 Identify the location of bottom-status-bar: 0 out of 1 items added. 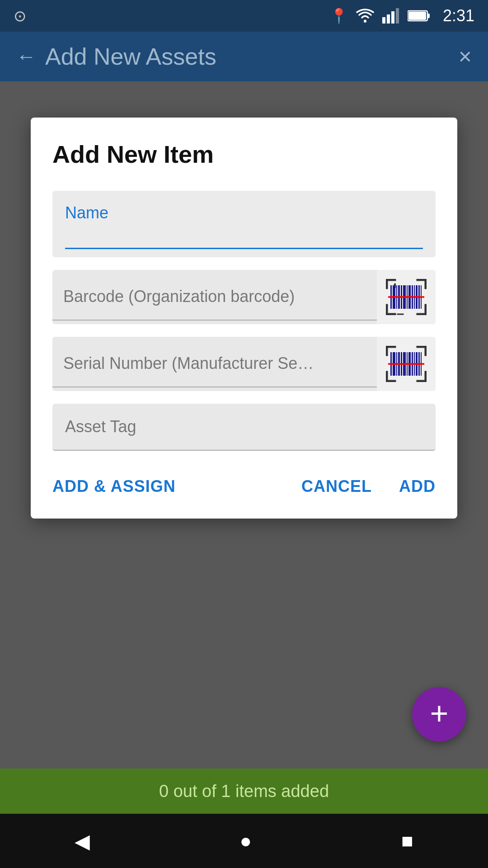
(244, 791).